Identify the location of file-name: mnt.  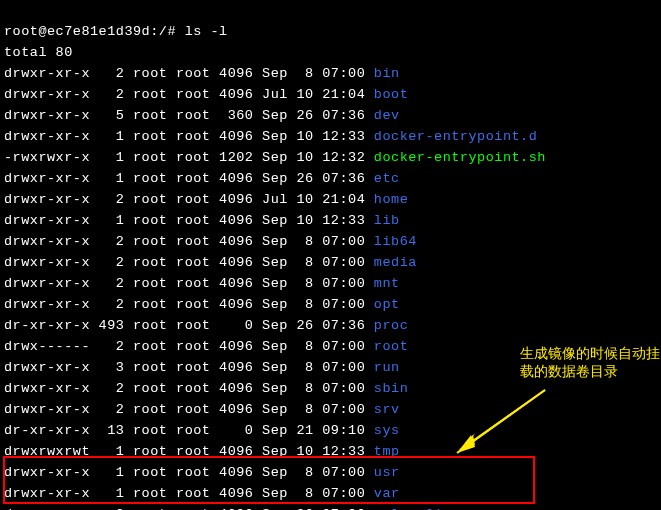
(387, 284).